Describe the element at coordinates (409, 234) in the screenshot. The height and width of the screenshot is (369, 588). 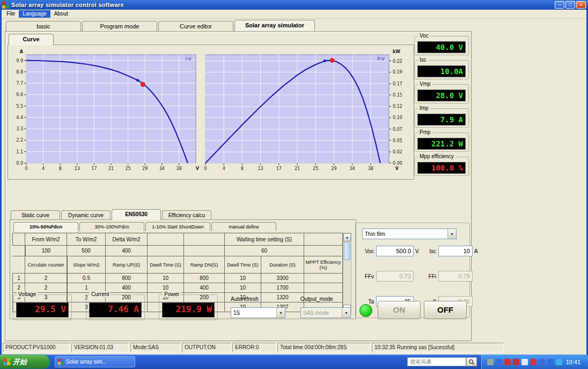
I see `pv-type-select: Thin film ▼` at that location.